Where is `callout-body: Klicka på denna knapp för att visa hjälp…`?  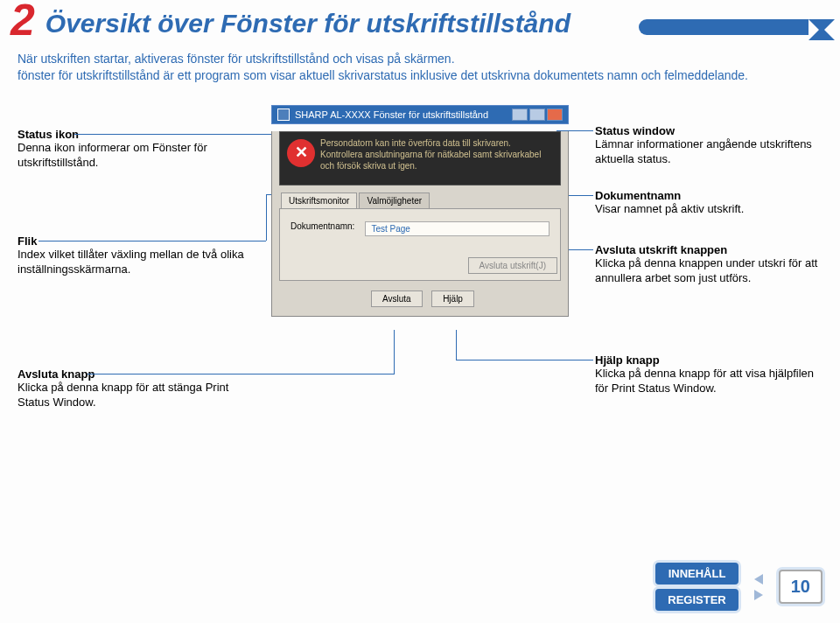
callout-body: Klicka på denna knapp för att visa hjälp… is located at coordinates (709, 382).